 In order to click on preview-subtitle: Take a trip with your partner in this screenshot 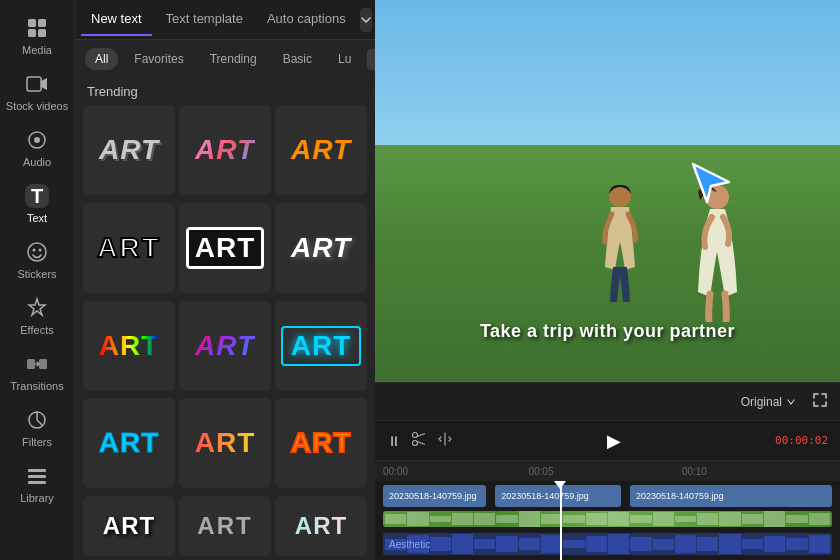, I will do `click(608, 332)`.